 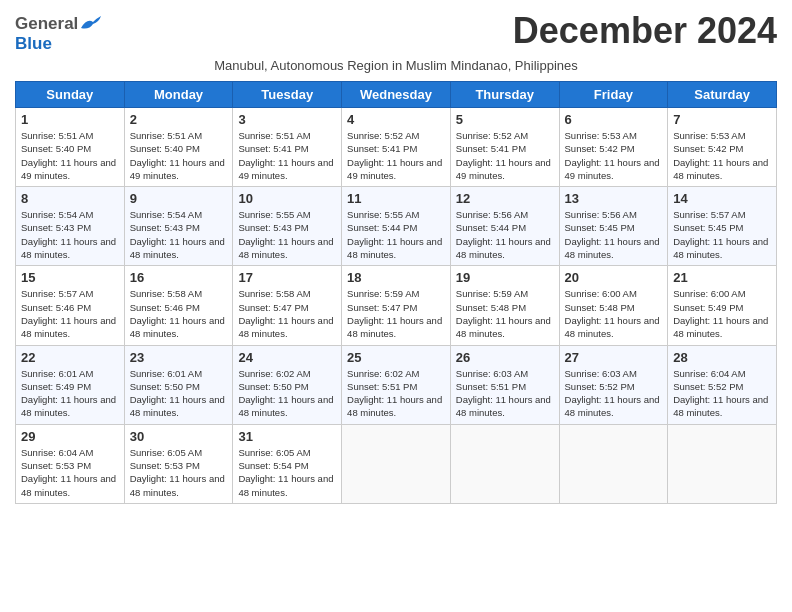 I want to click on calendar-week-row: 29Sunrise: 6:04 AMSunset: 5:53 PMDayligh…, so click(x=396, y=464).